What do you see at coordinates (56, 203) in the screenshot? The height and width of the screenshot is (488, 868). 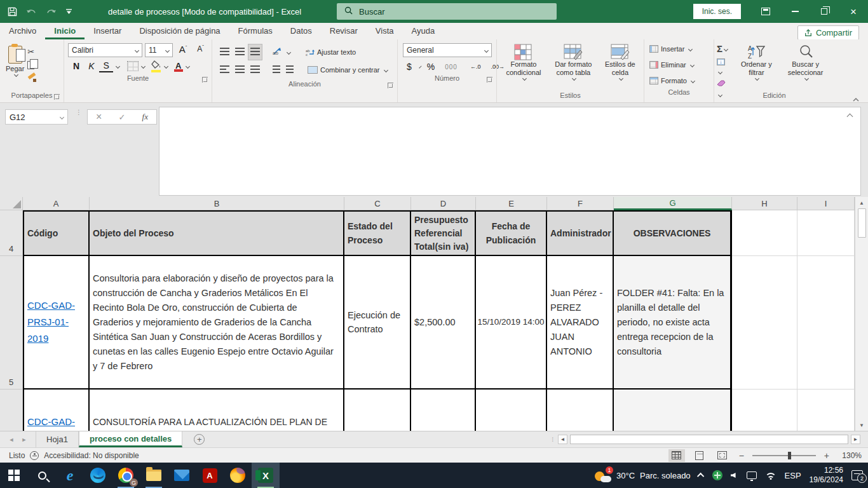 I see `column-header-a: A` at bounding box center [56, 203].